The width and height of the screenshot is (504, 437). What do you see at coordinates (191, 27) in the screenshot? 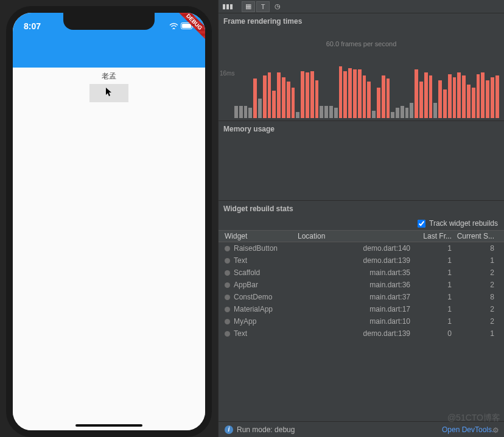
I see `debug-banner-label: DEBUG` at bounding box center [191, 27].